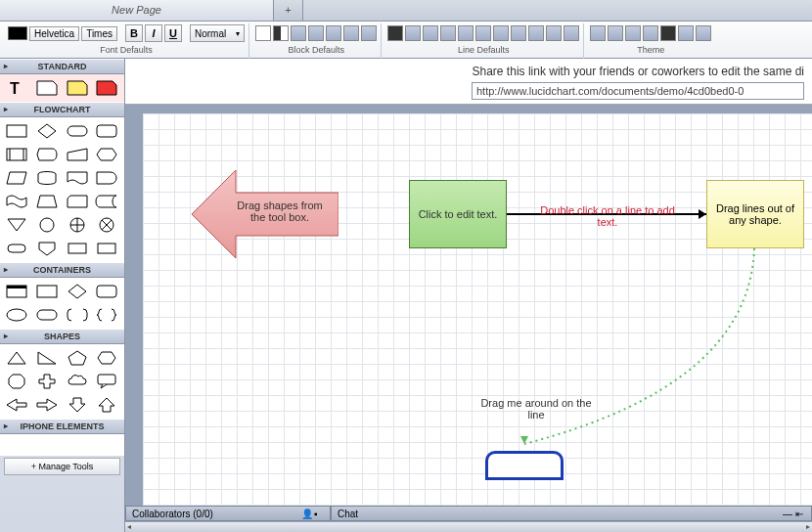 This screenshot has width=812, height=532. I want to click on cat-standard: STANDARD, so click(63, 66).